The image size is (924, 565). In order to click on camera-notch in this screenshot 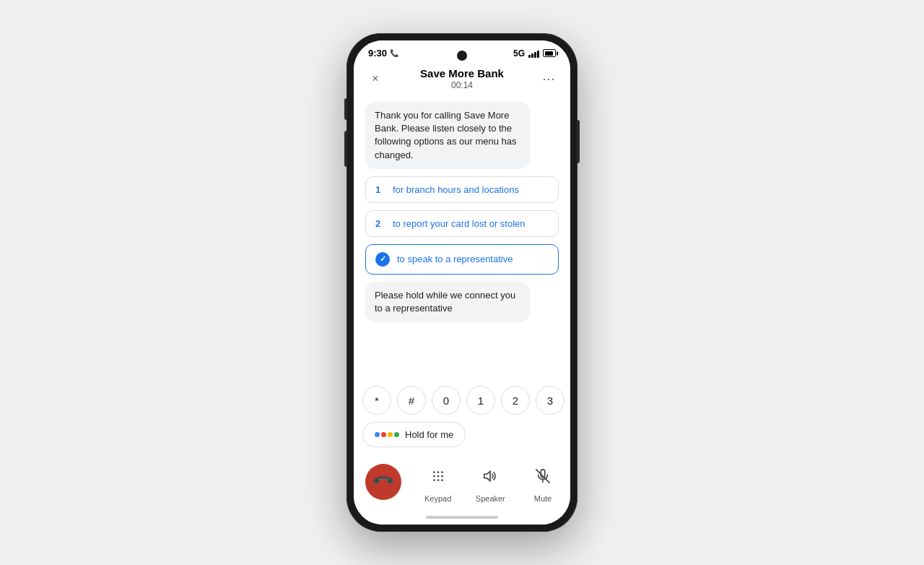, I will do `click(462, 56)`.